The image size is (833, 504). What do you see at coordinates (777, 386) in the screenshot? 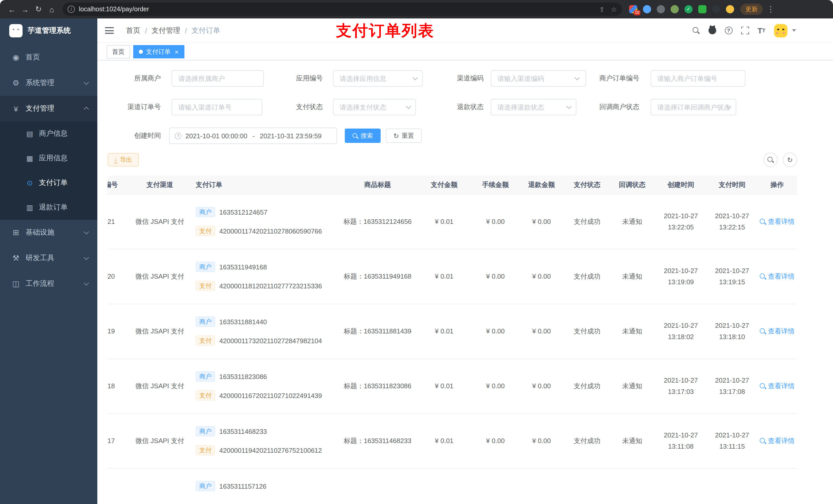
I see `actions-cell: 查看详情` at bounding box center [777, 386].